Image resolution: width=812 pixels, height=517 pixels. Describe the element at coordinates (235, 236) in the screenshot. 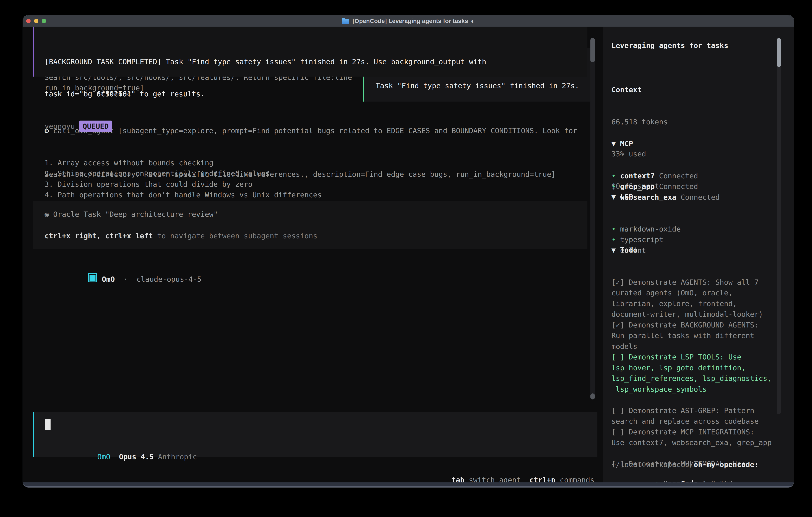

I see `oracle-hint-rest: to navigate between subagent sessions` at that location.